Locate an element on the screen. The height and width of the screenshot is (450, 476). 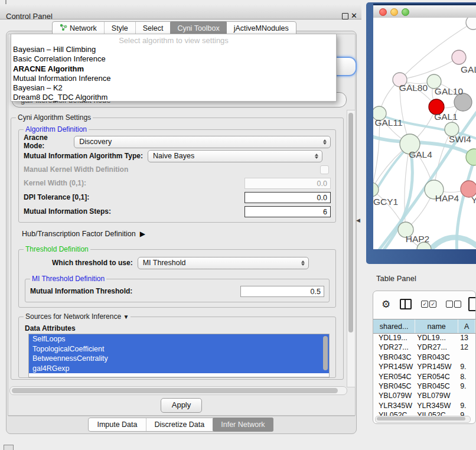
collapsed-panel-icon is located at coordinates (8, 448).